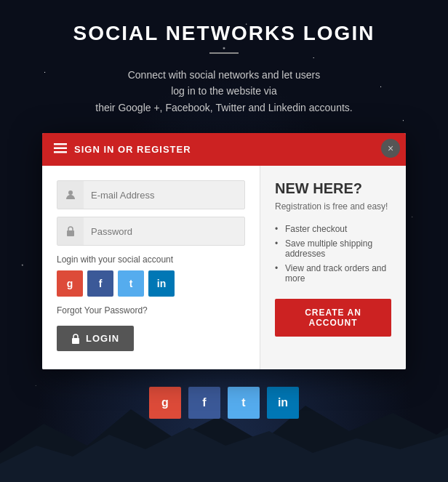  I want to click on twitter-login-button: t, so click(131, 284).